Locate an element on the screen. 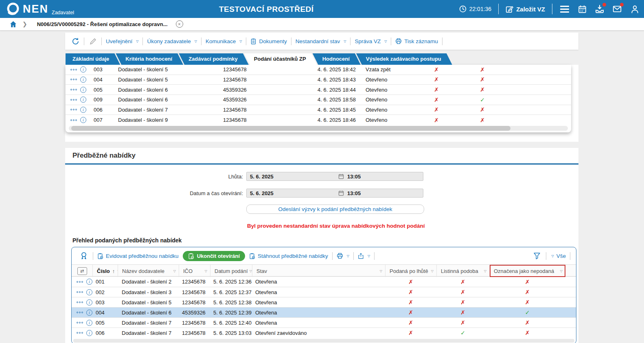 This screenshot has width=644, height=343. menu-ukony-zadavatele: Úkony zadavatele▽ is located at coordinates (172, 42).